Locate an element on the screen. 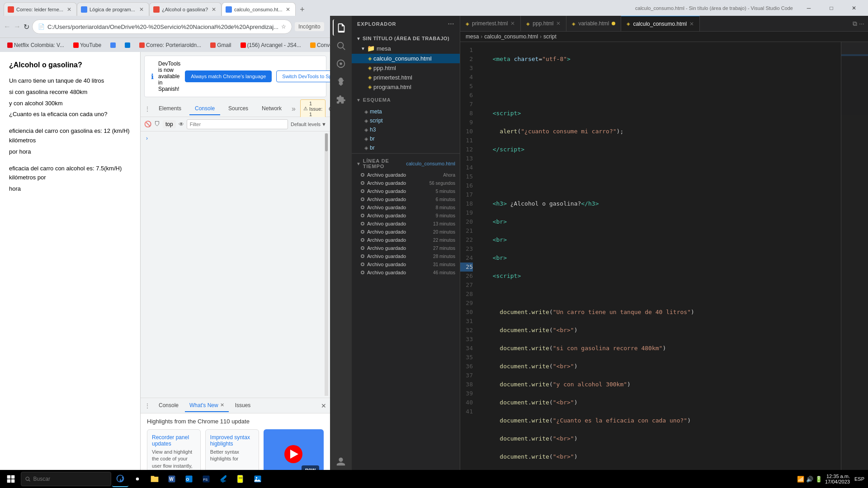 Image resolution: width=868 pixels, height=488 pixels. editor-tab-close-1: ✕ is located at coordinates (513, 23).